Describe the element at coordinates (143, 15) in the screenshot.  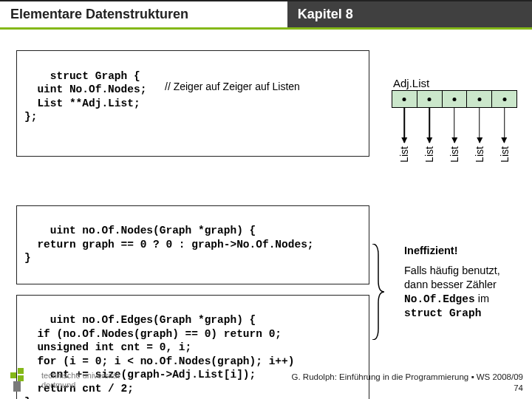
I see `header-title-left: Elementare Datenstrukturen` at that location.